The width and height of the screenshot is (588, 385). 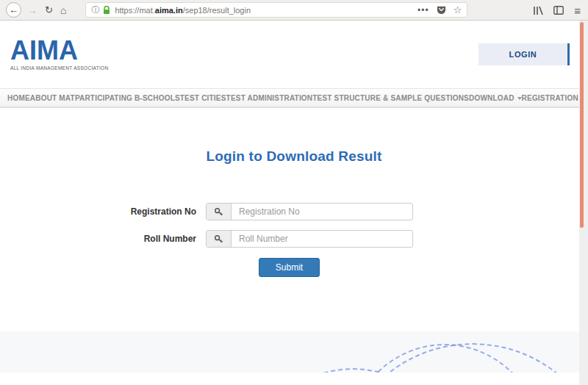 I want to click on logo-tagline: ALL INDIA MANAGEMENT ASSOCIATION, so click(x=59, y=69).